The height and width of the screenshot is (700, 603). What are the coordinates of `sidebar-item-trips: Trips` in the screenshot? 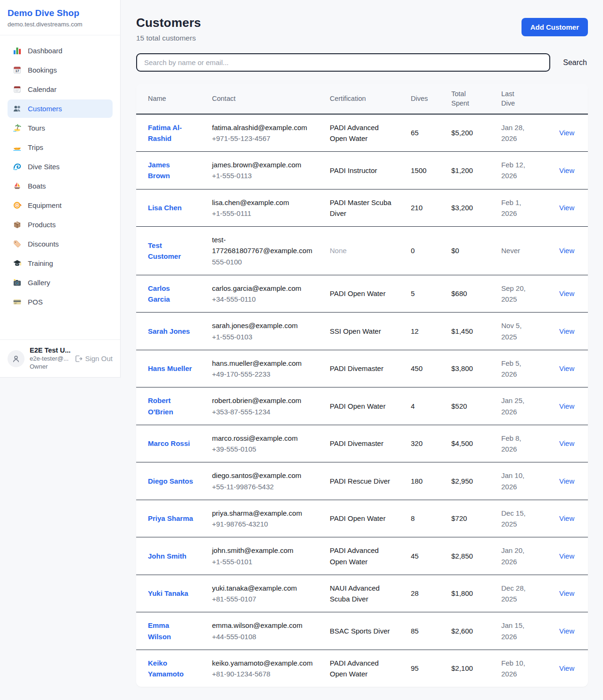 It's located at (60, 147).